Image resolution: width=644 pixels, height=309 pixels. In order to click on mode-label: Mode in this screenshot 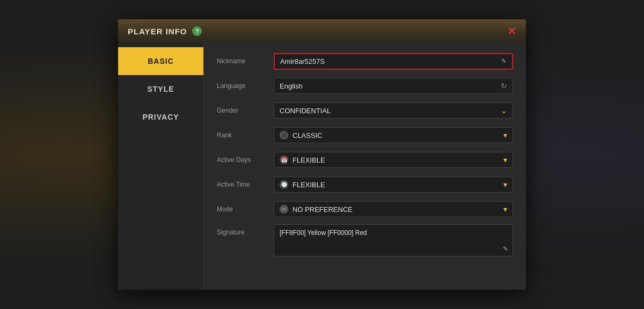, I will do `click(241, 209)`.